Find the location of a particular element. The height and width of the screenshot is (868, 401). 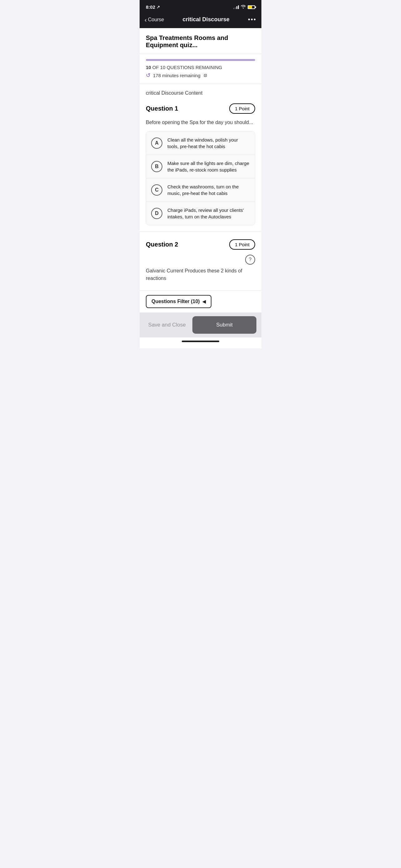

question2-text: Galvanic Current Produces these 2 kinds … is located at coordinates (201, 275).